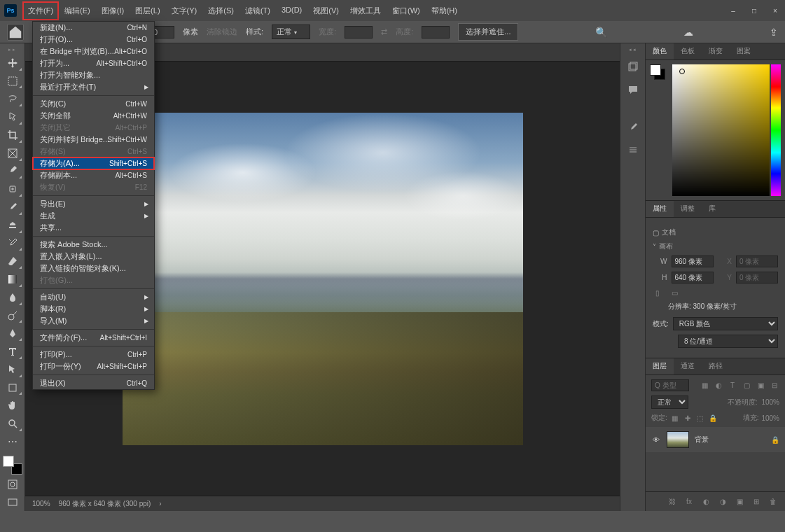 The width and height of the screenshot is (785, 532). What do you see at coordinates (94, 104) in the screenshot?
I see `menu-item-c: 关闭(C)Ctrl+W` at bounding box center [94, 104].